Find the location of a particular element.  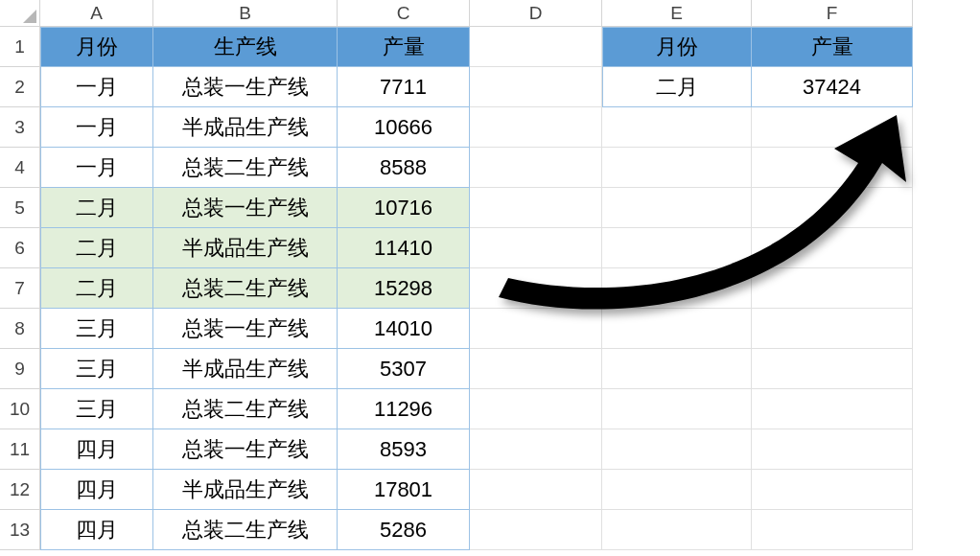

cell-output: 17801 is located at coordinates (404, 490).